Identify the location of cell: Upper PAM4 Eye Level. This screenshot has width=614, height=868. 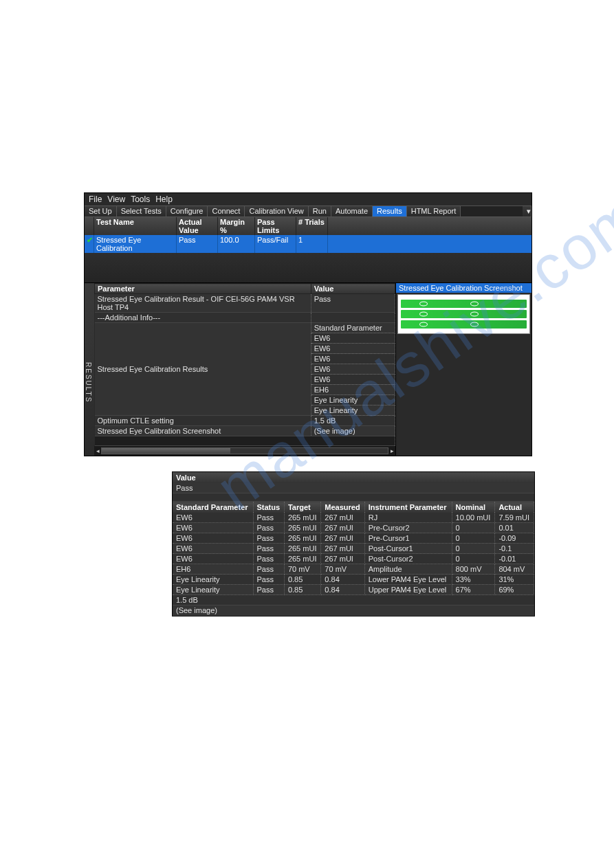
(408, 590).